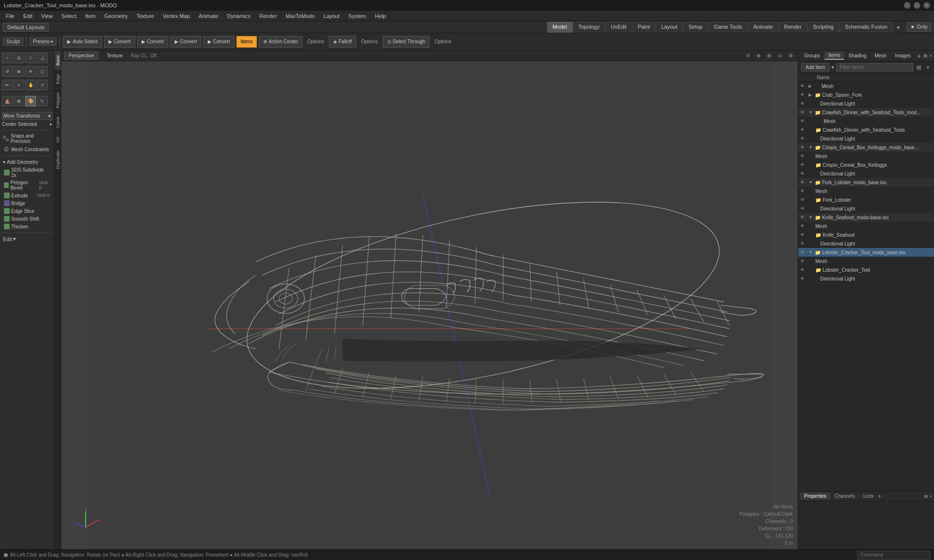 Image resolution: width=934 pixels, height=560 pixels. What do you see at coordinates (769, 56) in the screenshot?
I see `vp-control-grid: ⊞` at bounding box center [769, 56].